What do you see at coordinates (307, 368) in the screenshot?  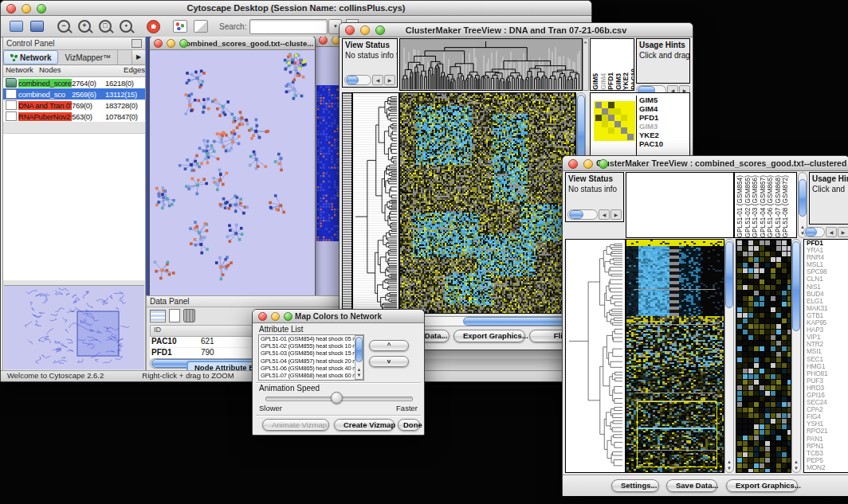 I see `attribute-item: GPL51-06 (GSM865) heat shock 40 min` at bounding box center [307, 368].